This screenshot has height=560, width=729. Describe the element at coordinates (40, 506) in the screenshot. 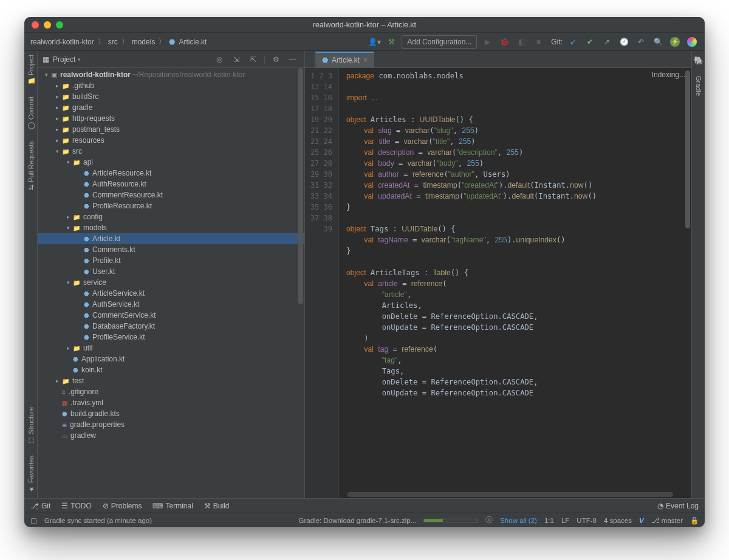

I see `bottom-tool-git: ⎇Git` at that location.